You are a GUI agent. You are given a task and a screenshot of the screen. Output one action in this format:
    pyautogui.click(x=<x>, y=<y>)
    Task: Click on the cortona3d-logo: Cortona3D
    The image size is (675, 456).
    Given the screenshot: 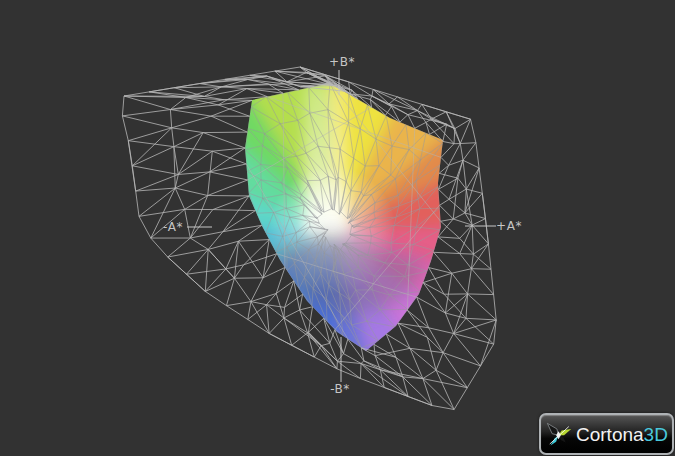 What is the action you would take?
    pyautogui.click(x=606, y=434)
    